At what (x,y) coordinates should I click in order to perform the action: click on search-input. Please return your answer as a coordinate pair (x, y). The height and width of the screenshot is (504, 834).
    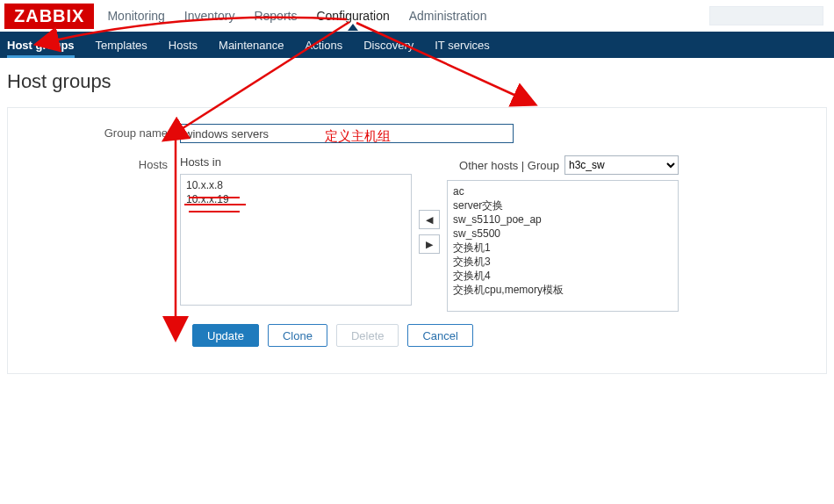
    Looking at the image, I should click on (766, 16).